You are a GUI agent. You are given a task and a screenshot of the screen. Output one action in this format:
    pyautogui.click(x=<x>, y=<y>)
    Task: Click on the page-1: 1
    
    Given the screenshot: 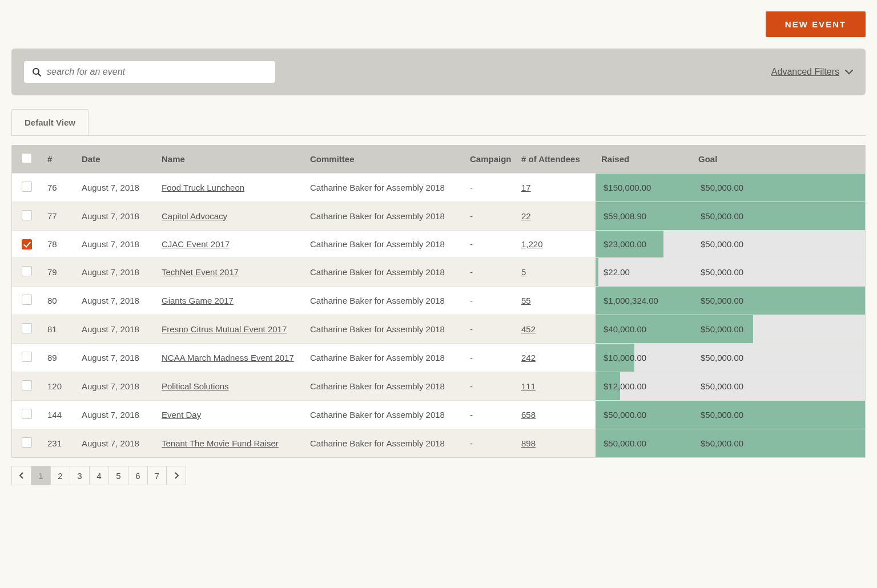 What is the action you would take?
    pyautogui.click(x=41, y=476)
    